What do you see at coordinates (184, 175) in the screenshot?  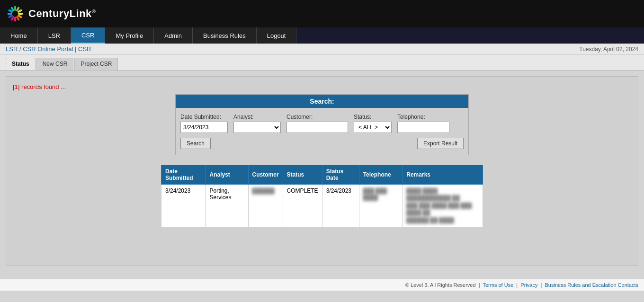 I see `col-date-submitted: Date Submitted` at bounding box center [184, 175].